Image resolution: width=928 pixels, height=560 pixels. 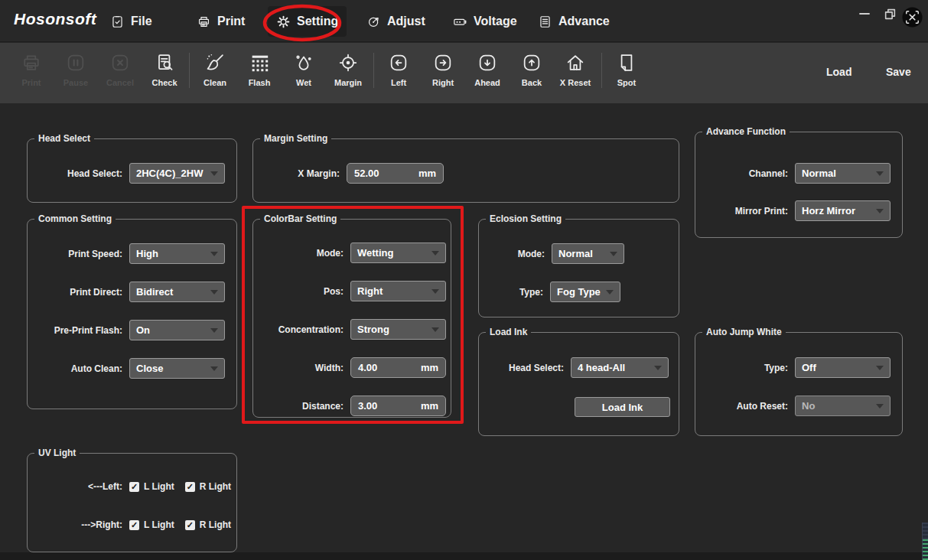 What do you see at coordinates (532, 70) in the screenshot?
I see `tool-back: Back` at bounding box center [532, 70].